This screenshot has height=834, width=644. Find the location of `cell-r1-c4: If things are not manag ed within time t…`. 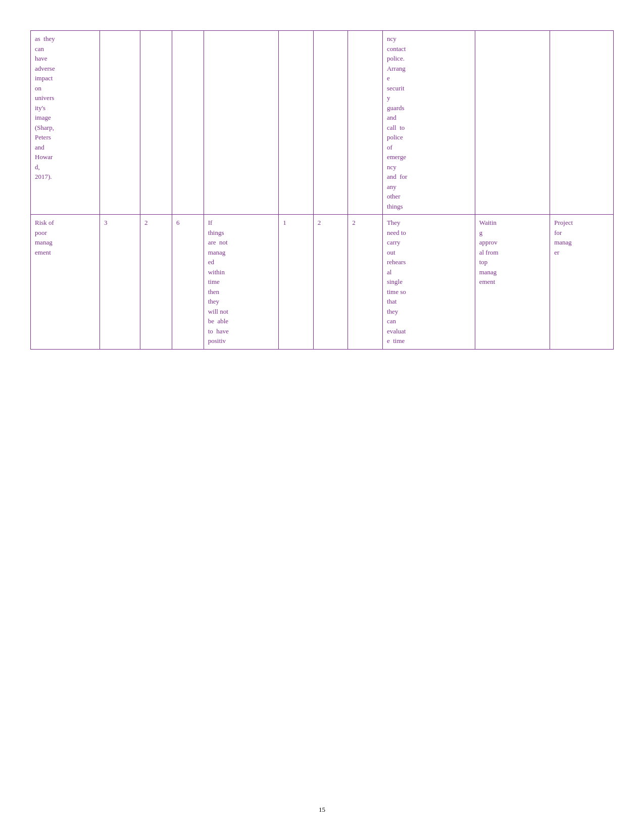

cell-r1-c4: If things are not manag ed within time t… is located at coordinates (241, 282).